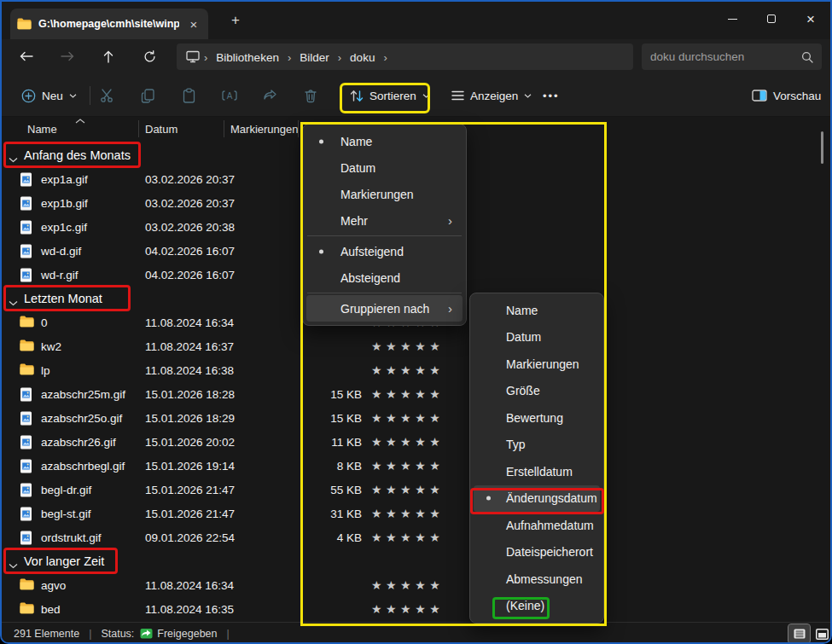 The image size is (832, 644). I want to click on paste-button, so click(189, 96).